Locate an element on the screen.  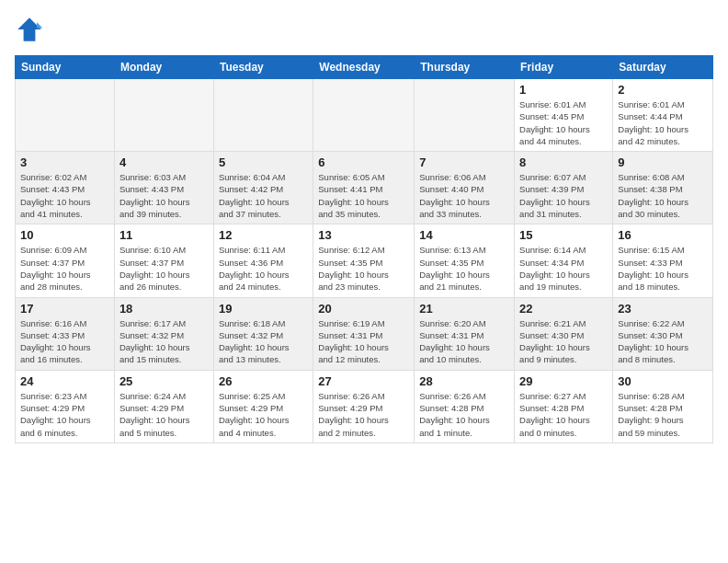
day-info: Sunrise: 6:09 AM Sunset: 4:37 PM Dayligh… is located at coordinates (64, 269).